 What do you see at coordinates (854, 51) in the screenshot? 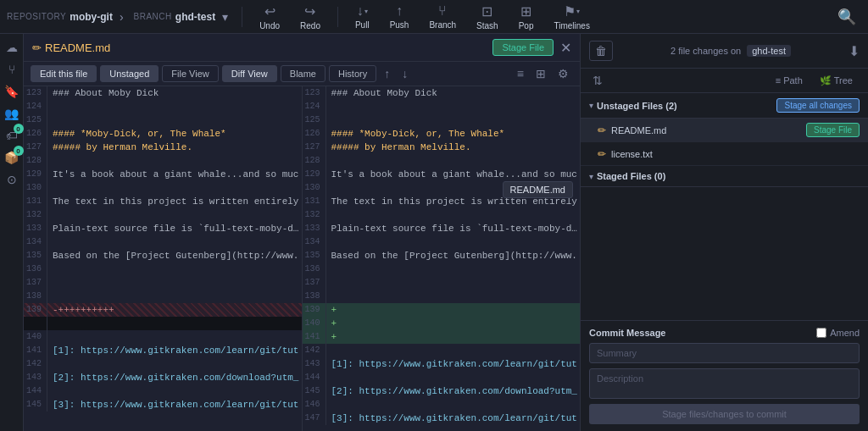
I see `download-button: ⬇` at bounding box center [854, 51].